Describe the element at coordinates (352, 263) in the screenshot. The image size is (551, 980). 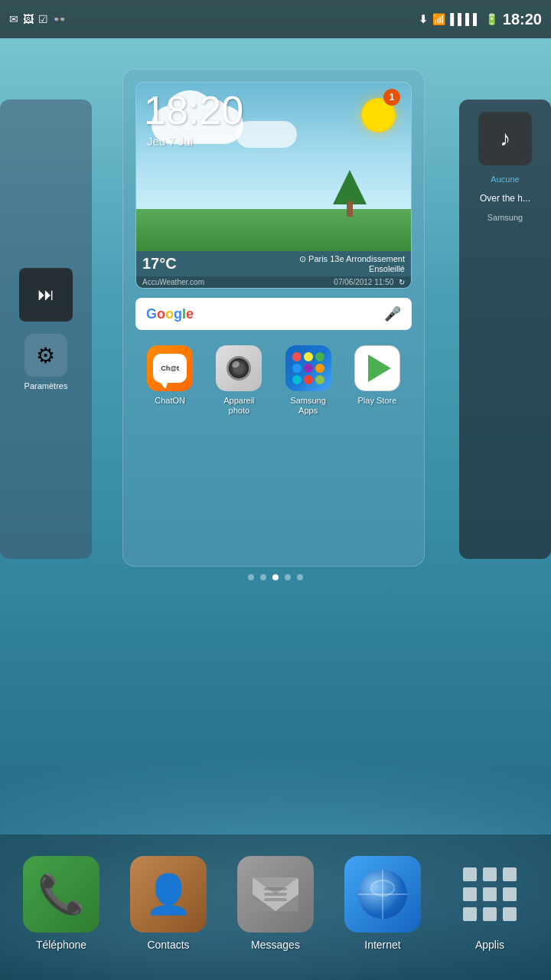
I see `weather-location-block: ⊙ Paris 13e Arrondissement Ensoleillé` at that location.